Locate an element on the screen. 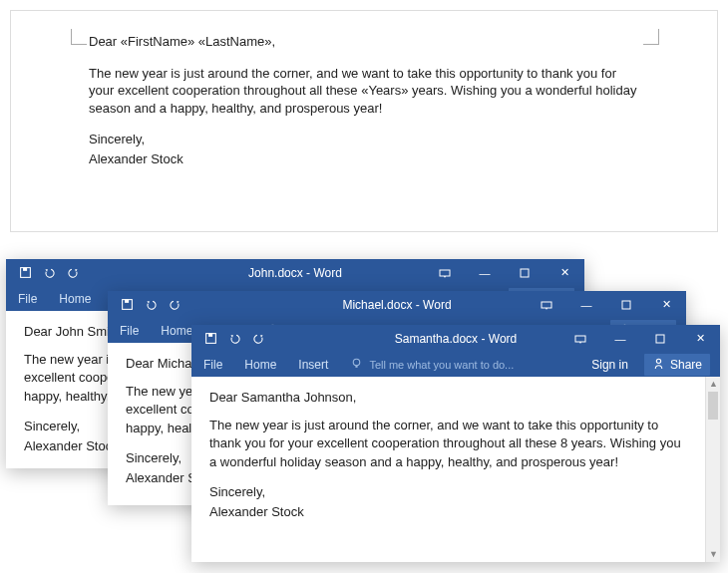 The height and width of the screenshot is (573, 728). doc-signoff: Sincerely, is located at coordinates (450, 492).